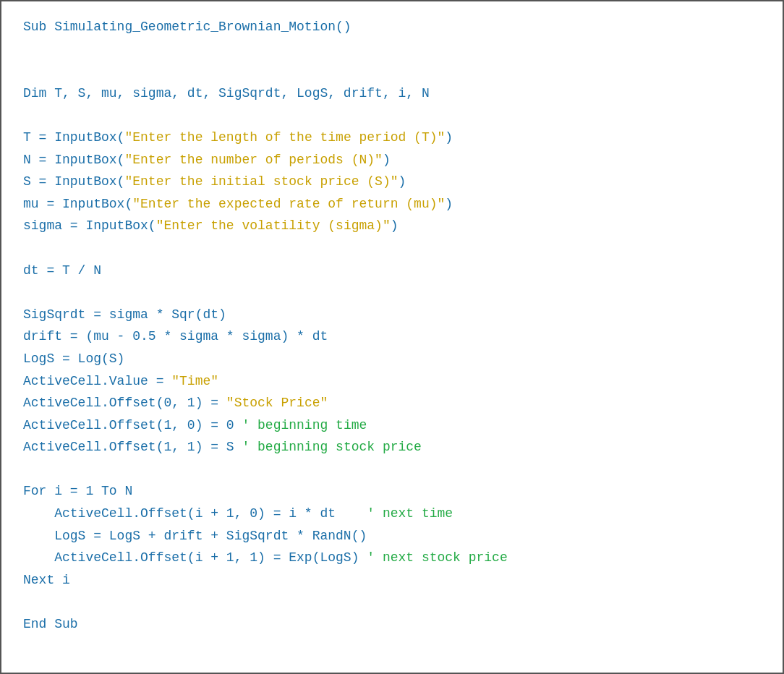 The image size is (784, 674). What do you see at coordinates (78, 491) in the screenshot?
I see `code-token-kw: For i = 1 To N` at bounding box center [78, 491].